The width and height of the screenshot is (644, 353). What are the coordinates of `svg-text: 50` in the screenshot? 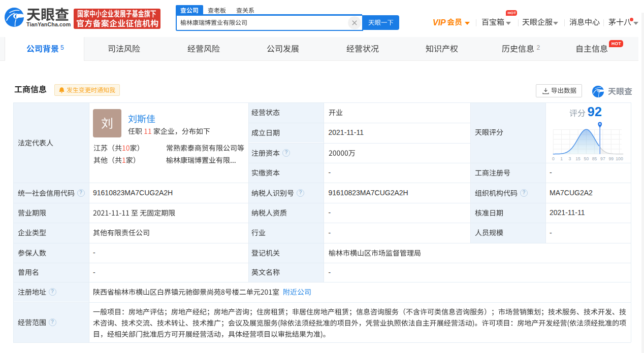 It's located at (587, 159).